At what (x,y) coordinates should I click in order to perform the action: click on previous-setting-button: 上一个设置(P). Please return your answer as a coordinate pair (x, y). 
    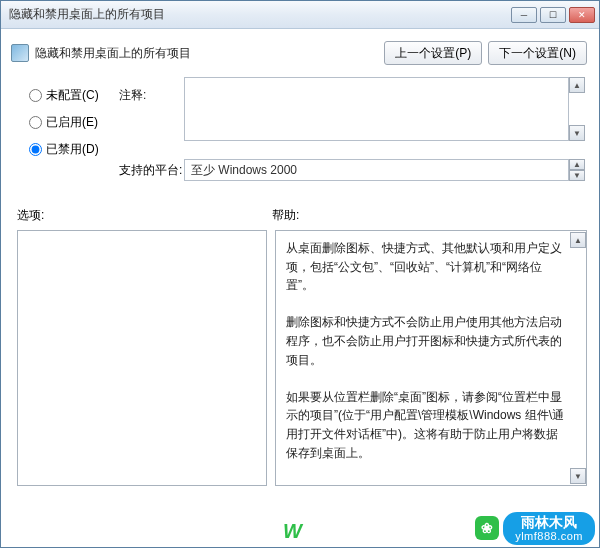
    Looking at the image, I should click on (433, 53).